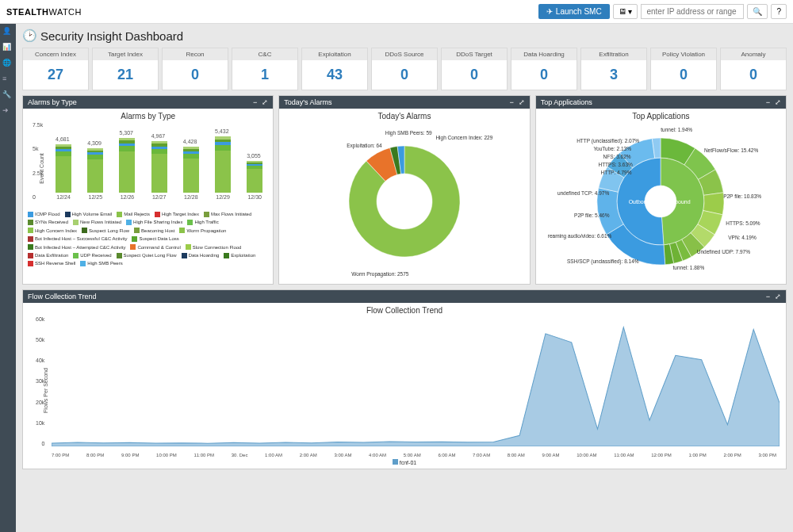 The image size is (793, 532). I want to click on monitor-icon: 🖥, so click(623, 11).